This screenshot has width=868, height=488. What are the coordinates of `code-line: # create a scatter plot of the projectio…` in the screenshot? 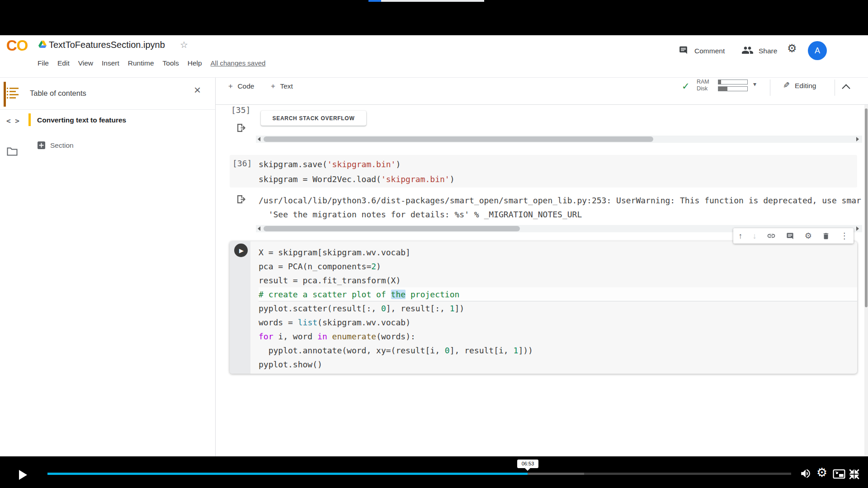 It's located at (558, 295).